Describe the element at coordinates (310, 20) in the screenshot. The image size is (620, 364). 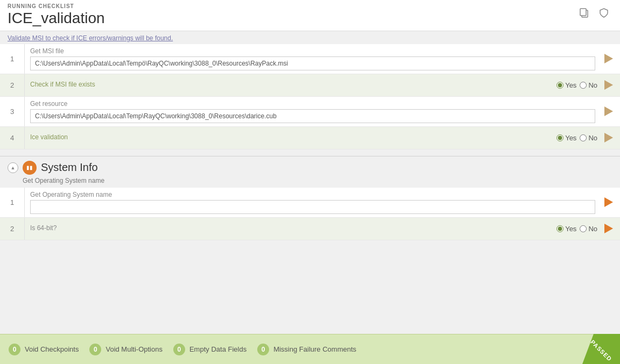
I see `page-title: ICE_validation` at that location.